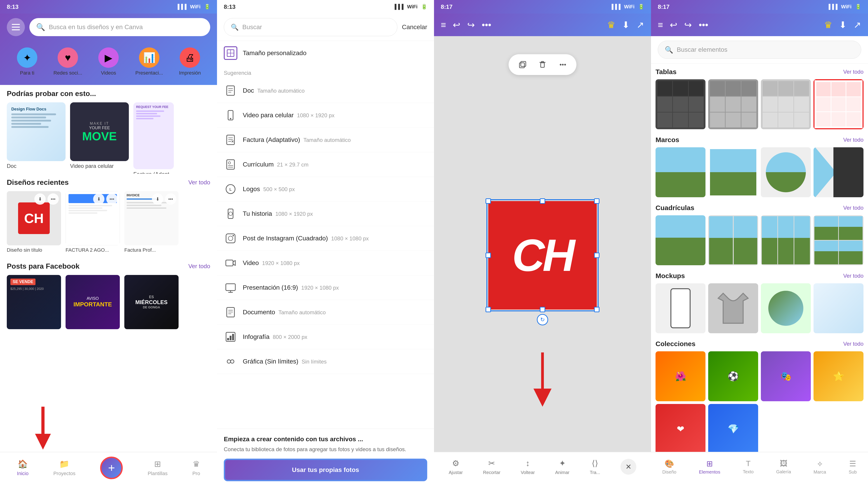 The width and height of the screenshot is (868, 488). Describe the element at coordinates (681, 376) in the screenshot. I see `coll-thumb-1: 🌺` at that location.